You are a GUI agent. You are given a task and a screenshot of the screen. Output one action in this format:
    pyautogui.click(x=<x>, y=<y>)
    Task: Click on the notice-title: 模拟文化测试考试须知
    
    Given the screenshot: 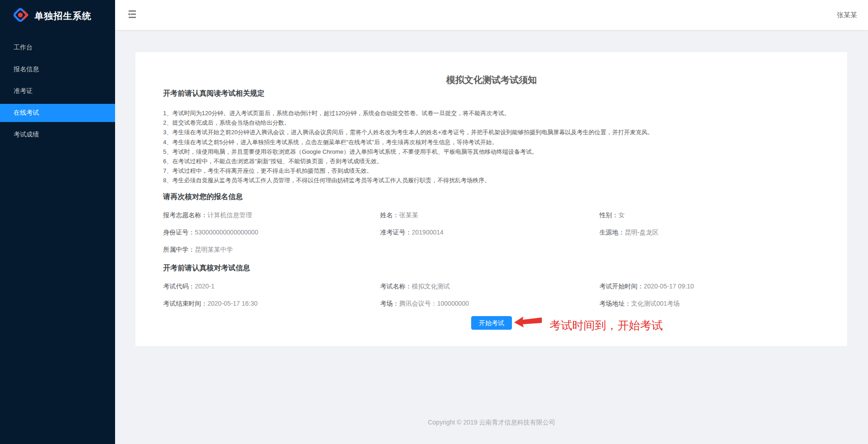 What is the action you would take?
    pyautogui.click(x=492, y=80)
    